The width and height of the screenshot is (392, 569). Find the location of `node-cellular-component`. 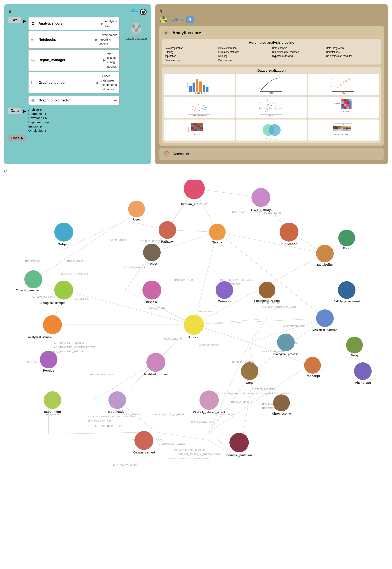

node-cellular-component is located at coordinates (347, 290).